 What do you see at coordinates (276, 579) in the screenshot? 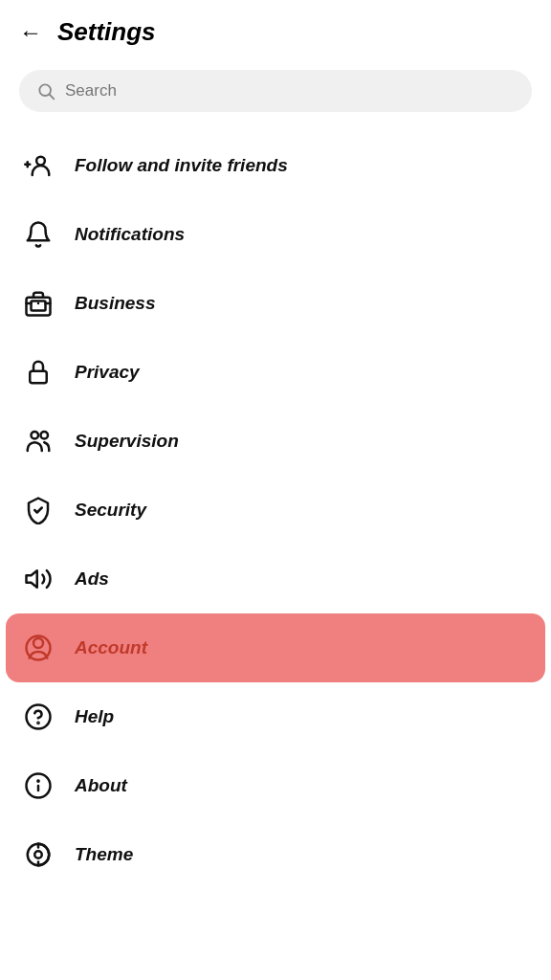
I see `menu-item-ads: Ads` at bounding box center [276, 579].